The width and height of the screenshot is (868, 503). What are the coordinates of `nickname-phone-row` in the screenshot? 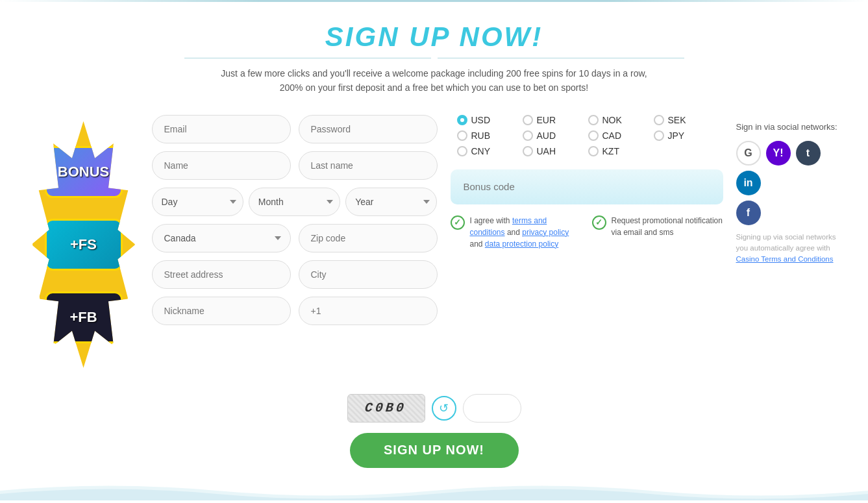 It's located at (295, 311).